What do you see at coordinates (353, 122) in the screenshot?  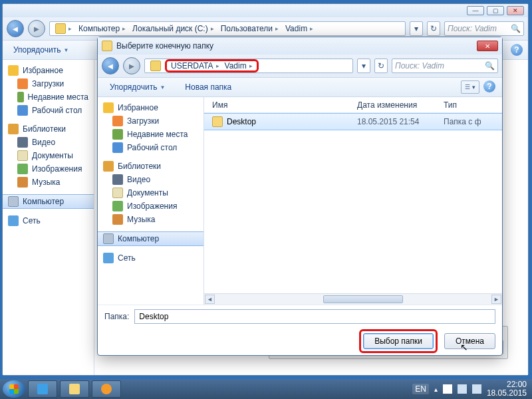 I see `list-item: Desktop 18.05.2015 21:54 Папка с ф` at bounding box center [353, 122].